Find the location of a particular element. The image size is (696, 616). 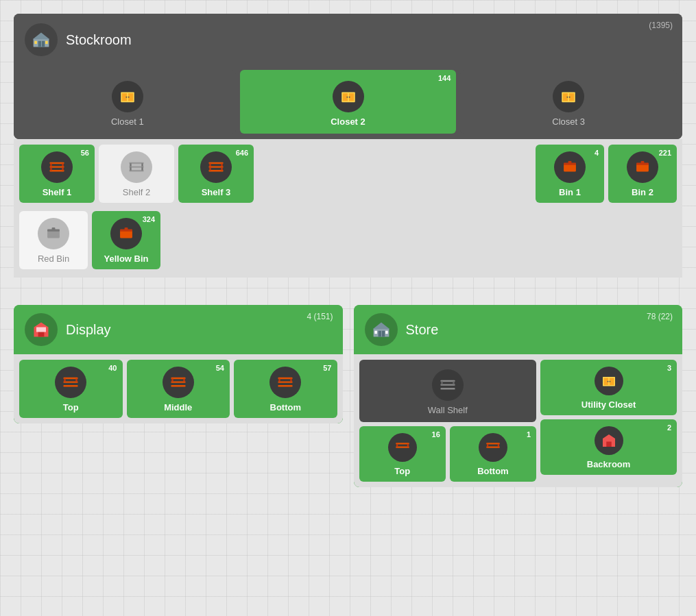

stockroom-icon is located at coordinates (41, 40).